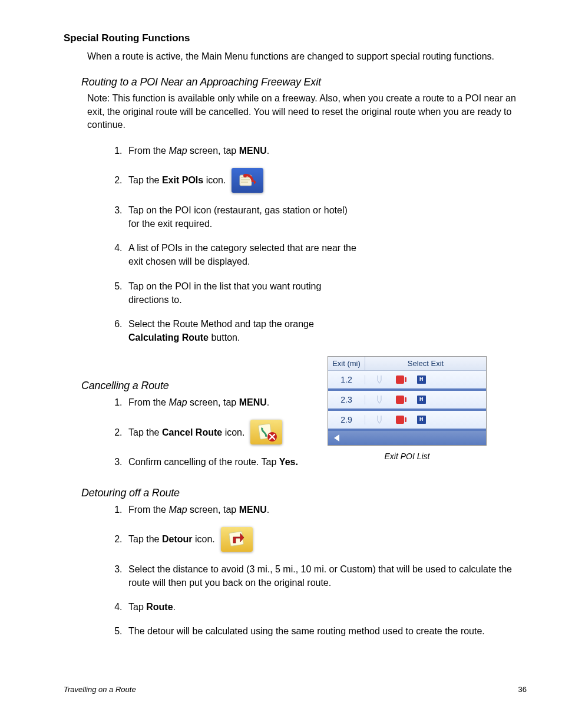 The width and height of the screenshot is (562, 728). Describe the element at coordinates (407, 381) in the screenshot. I see `table-row: 1.2` at that location.